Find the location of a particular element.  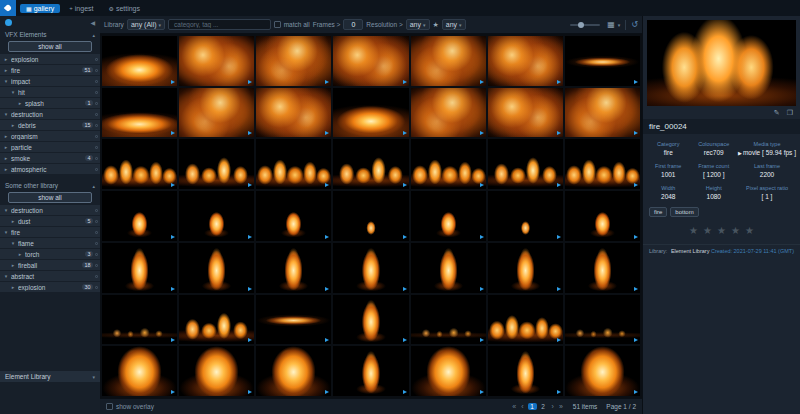

sidebar-item-atmospheric: ▸atmospheric is located at coordinates (50, 169).